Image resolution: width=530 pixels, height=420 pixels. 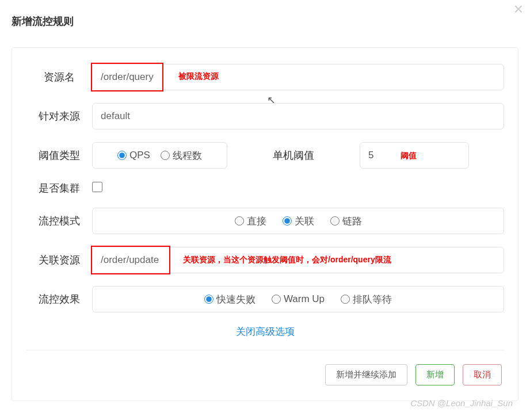 I want to click on label-mode: 流控模式, so click(x=59, y=221).